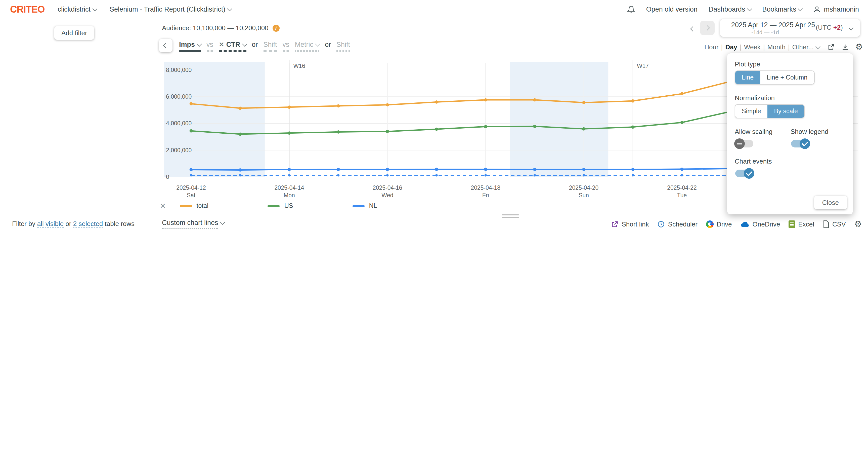  Describe the element at coordinates (787, 78) in the screenshot. I see `plot-type-linecolumn: Line + Column` at that location.